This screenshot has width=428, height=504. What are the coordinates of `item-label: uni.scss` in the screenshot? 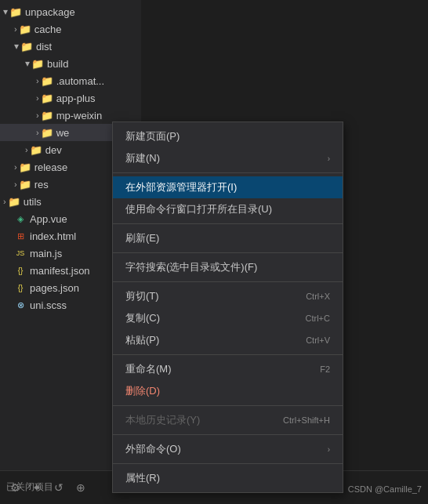 It's located at (49, 306).